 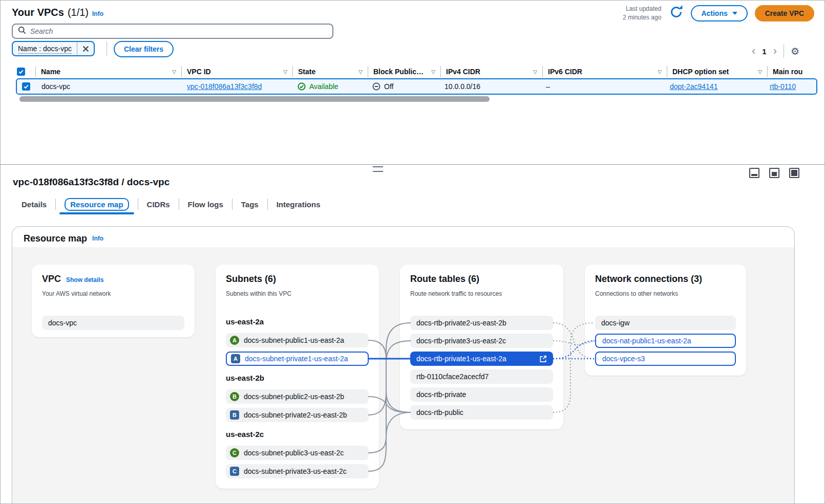 What do you see at coordinates (171, 204) in the screenshot?
I see `detail-tabs: Details Resource map CIDRs Flow logs Tag…` at bounding box center [171, 204].